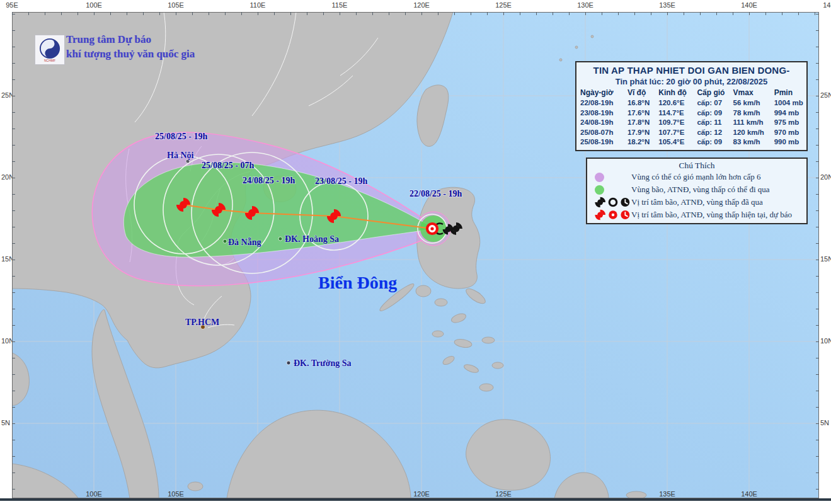 The image size is (831, 504). I want to click on clock-icon-black, so click(625, 202).